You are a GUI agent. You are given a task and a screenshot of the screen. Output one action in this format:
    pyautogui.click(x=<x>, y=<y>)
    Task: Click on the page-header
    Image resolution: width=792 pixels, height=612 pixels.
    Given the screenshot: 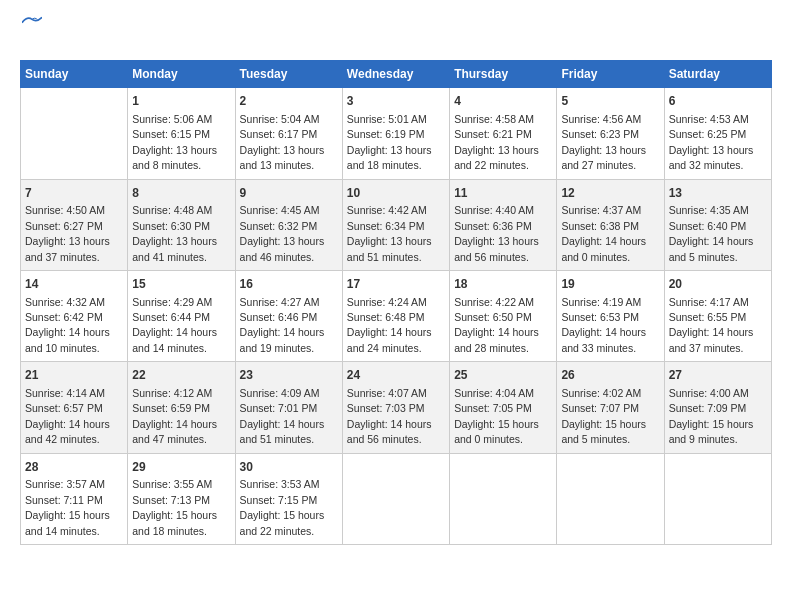 What is the action you would take?
    pyautogui.click(x=396, y=32)
    